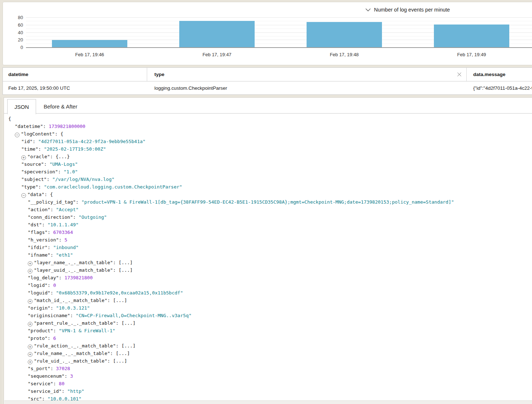  Describe the element at coordinates (268, 338) in the screenshot. I see `json-line: "proto": 6` at that location.